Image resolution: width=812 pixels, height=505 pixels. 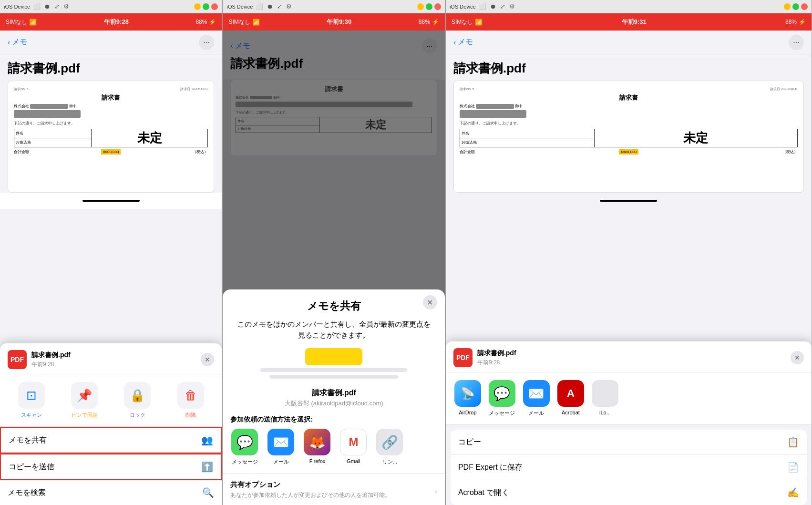 What do you see at coordinates (111, 359) in the screenshot?
I see `sheet-header-1: PDF 請求書例.pdf 午前9:28 ✕` at bounding box center [111, 359].